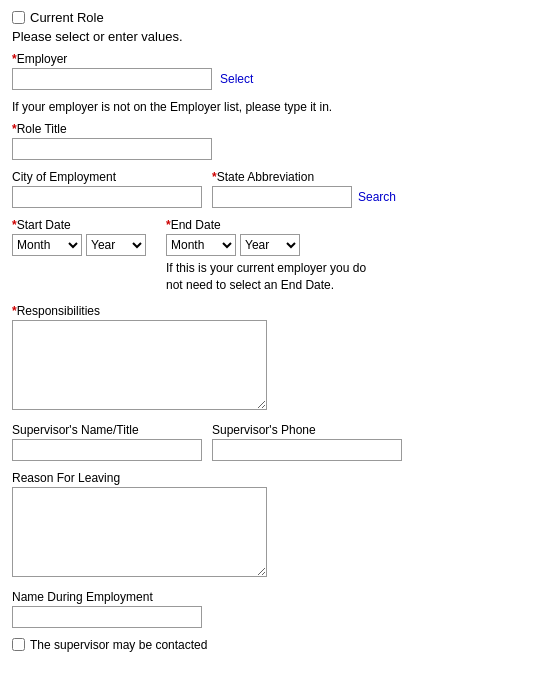  What do you see at coordinates (118, 645) in the screenshot?
I see `supervisor-contact-label: The supervisor may be contacted` at bounding box center [118, 645].